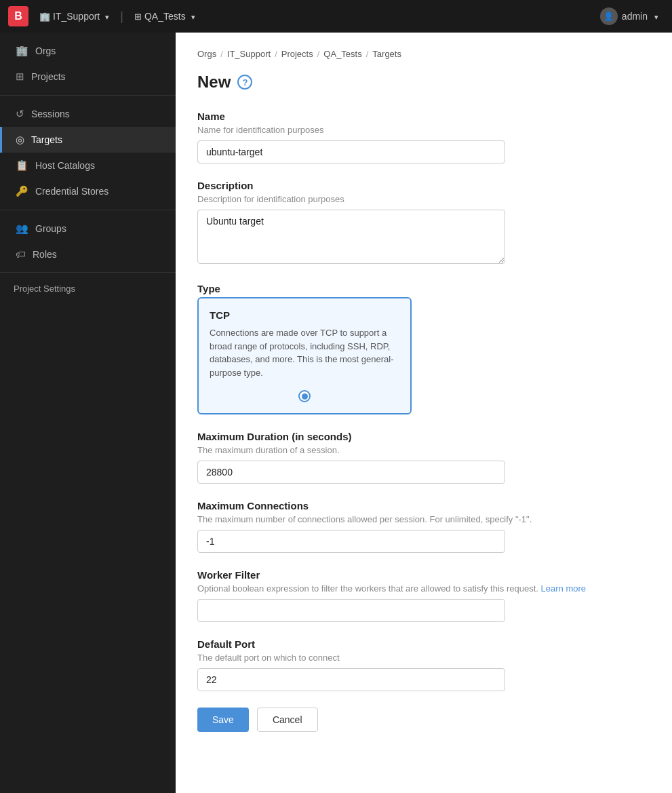 The height and width of the screenshot is (793, 672). What do you see at coordinates (88, 229) in the screenshot?
I see `sidebar-item-groups: 👥 Groups` at bounding box center [88, 229].